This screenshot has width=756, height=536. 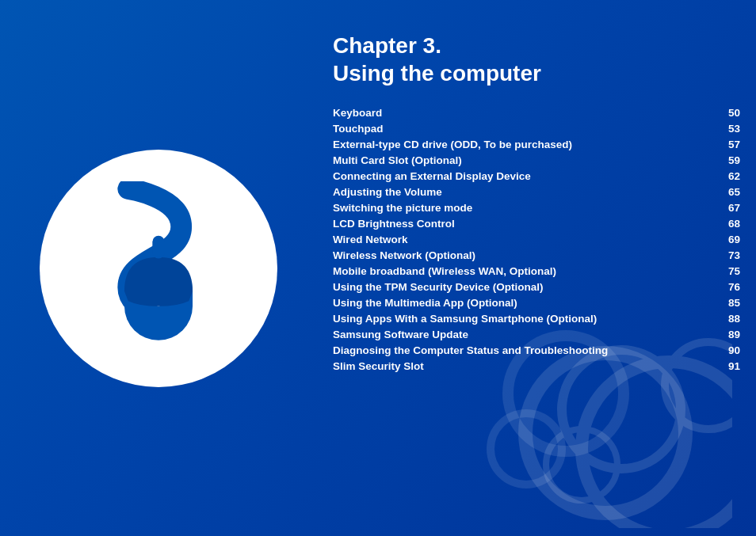 I want to click on toc-item-label: Wireless Network (Optional), so click(x=525, y=255).